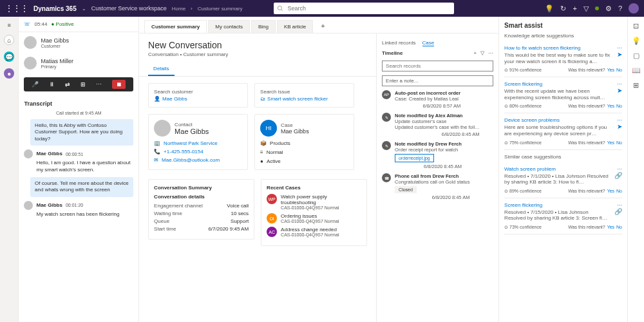  I want to click on add-icon: +, so click(475, 53).